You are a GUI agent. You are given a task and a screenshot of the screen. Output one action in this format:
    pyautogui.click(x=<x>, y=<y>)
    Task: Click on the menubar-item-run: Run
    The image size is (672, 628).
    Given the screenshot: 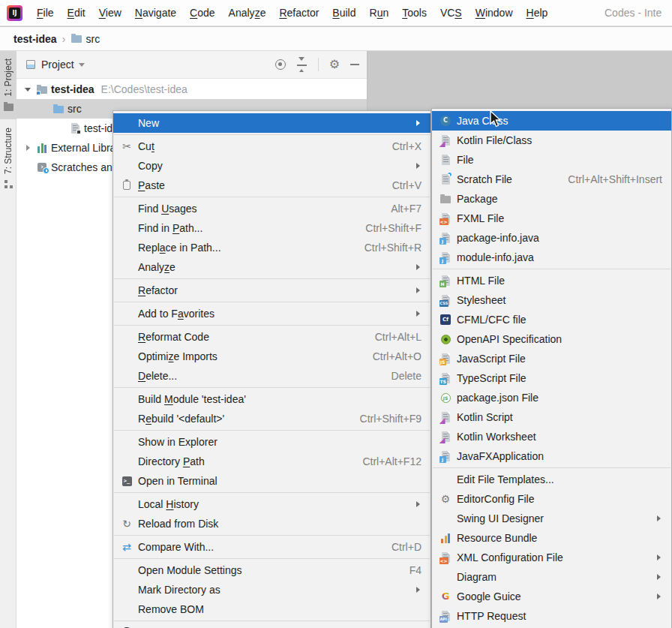 What is the action you would take?
    pyautogui.click(x=380, y=13)
    